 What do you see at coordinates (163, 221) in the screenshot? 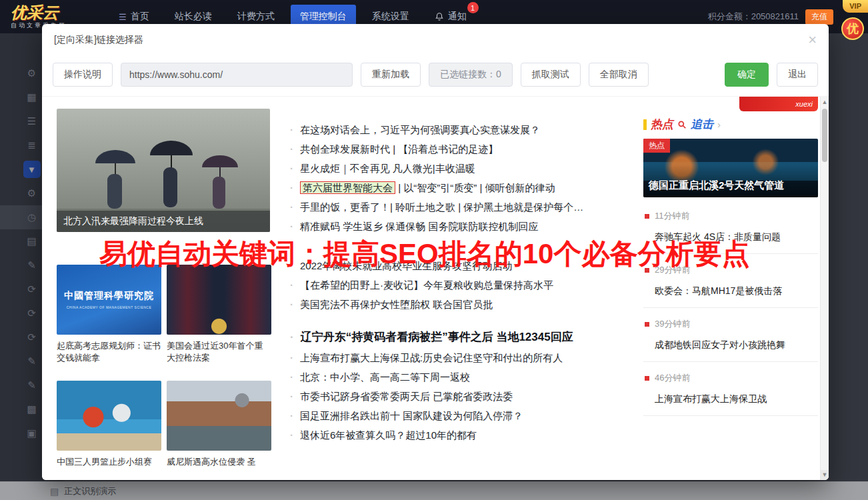
I see `main-photo-caption: 北方入汛来最强降雨过程今夜上线` at bounding box center [163, 221].